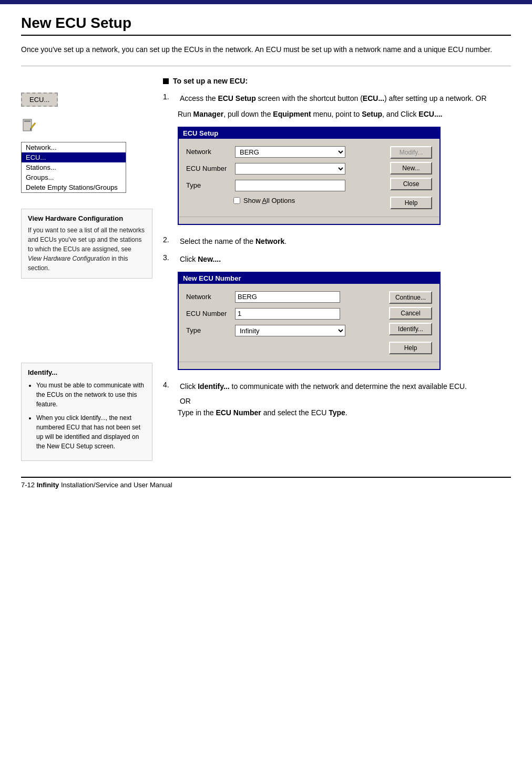  I want to click on new-ecu-network-input, so click(288, 297).